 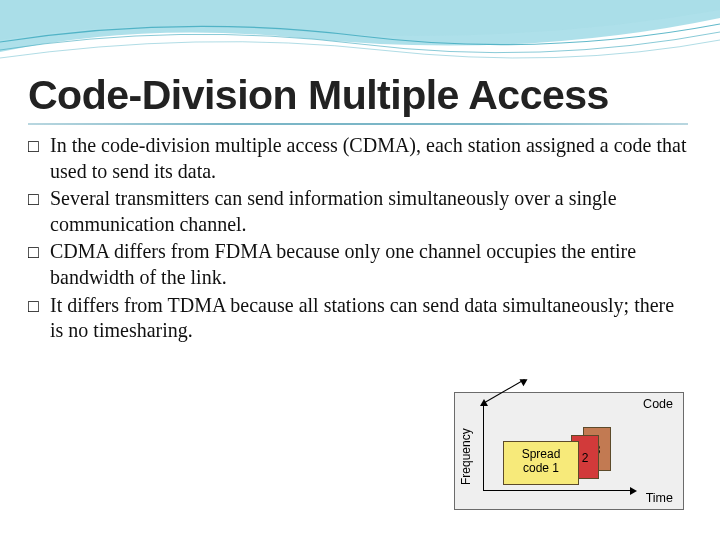 I want to click on arrow-right-icon, so click(x=634, y=491).